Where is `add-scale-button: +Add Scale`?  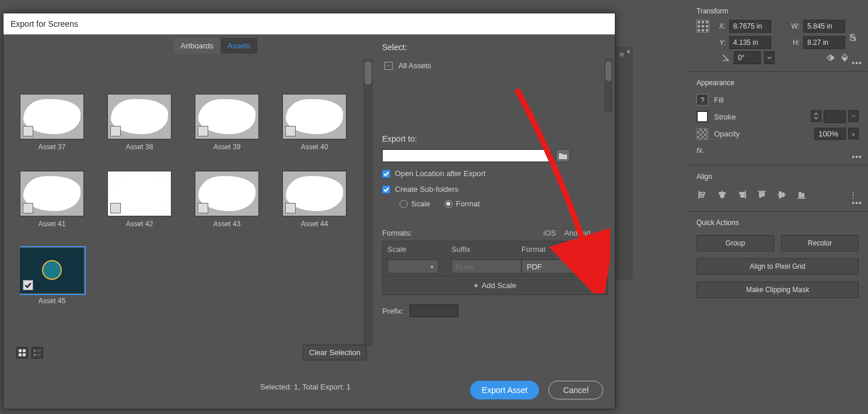
add-scale-button: +Add Scale is located at coordinates (495, 286).